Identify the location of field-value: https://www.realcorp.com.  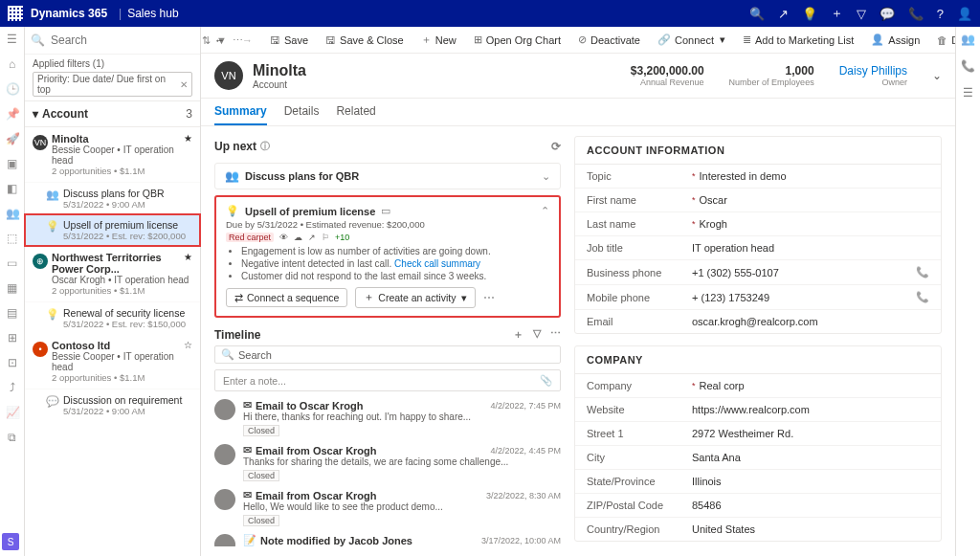
(811, 410).